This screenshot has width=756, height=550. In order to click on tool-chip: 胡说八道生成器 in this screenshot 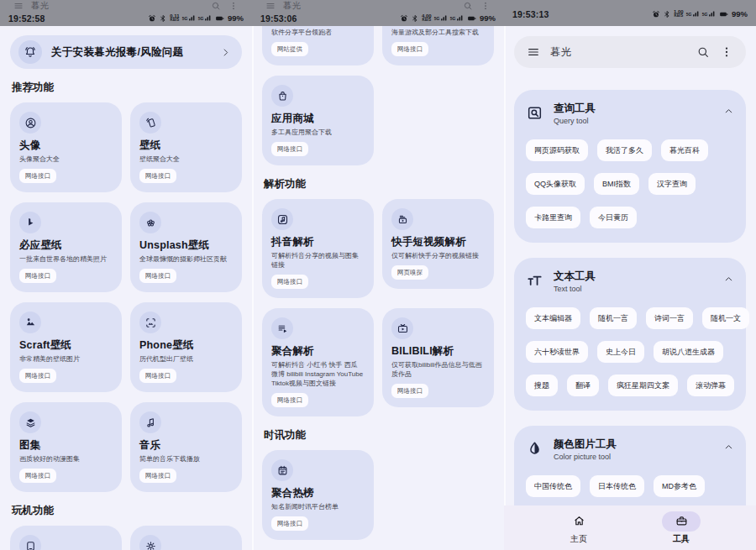, I will do `click(689, 352)`.